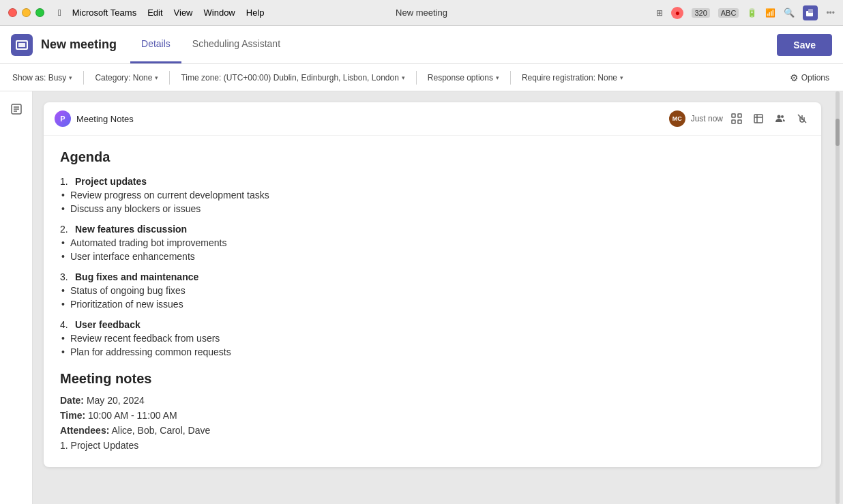  Describe the element at coordinates (771, 13) in the screenshot. I see `wifi-icon: 📶` at that location.